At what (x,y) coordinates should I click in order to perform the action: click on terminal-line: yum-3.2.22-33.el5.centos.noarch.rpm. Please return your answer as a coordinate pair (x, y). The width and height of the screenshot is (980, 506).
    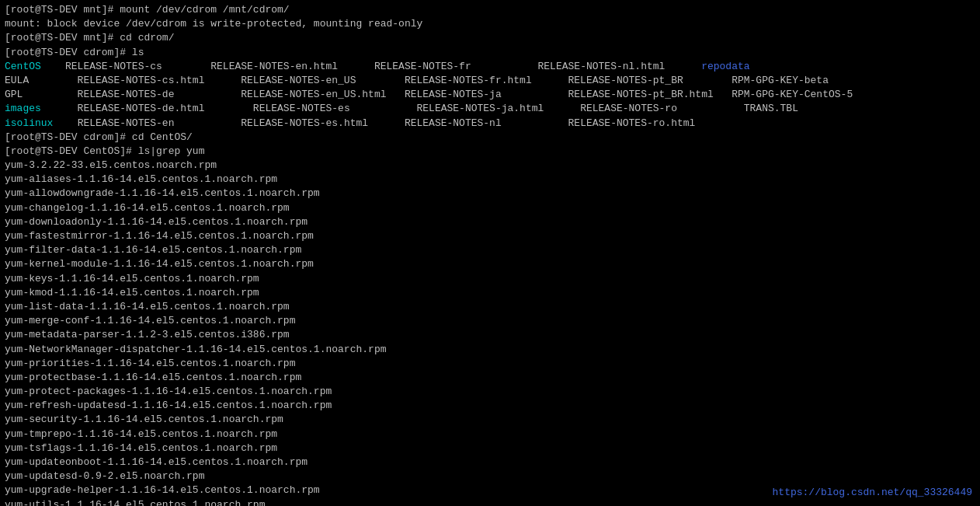
    Looking at the image, I should click on (490, 166).